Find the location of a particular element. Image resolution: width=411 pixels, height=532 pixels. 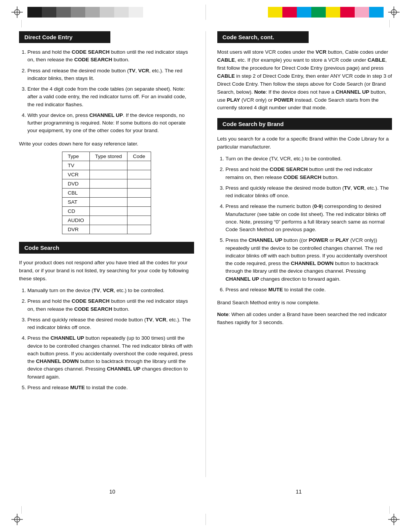

table-header-type-stored: Type stored is located at coordinates (108, 157).